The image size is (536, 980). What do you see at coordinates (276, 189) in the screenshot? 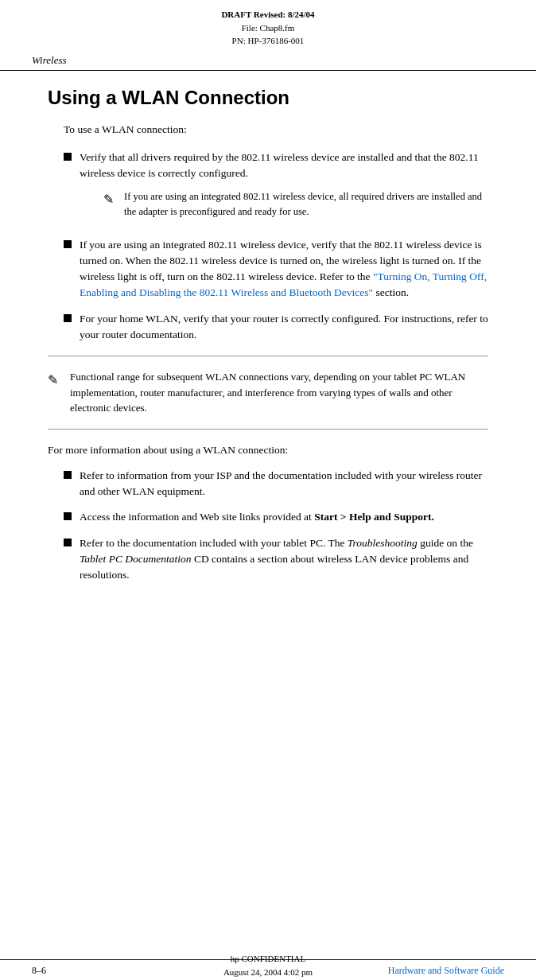
I see `list-item: Verify that all drivers required by the …` at bounding box center [276, 189].